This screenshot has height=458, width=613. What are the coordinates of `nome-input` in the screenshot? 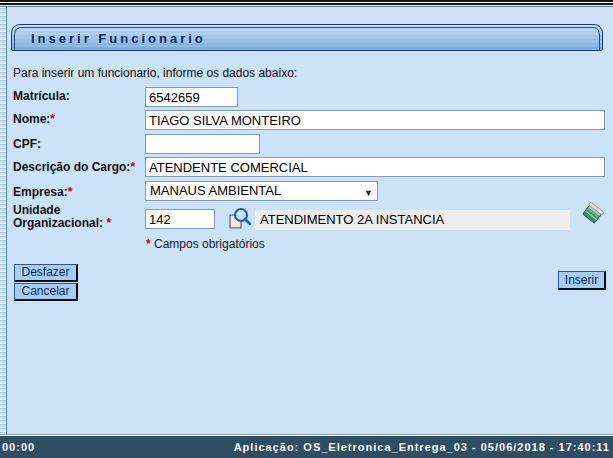 It's located at (375, 120).